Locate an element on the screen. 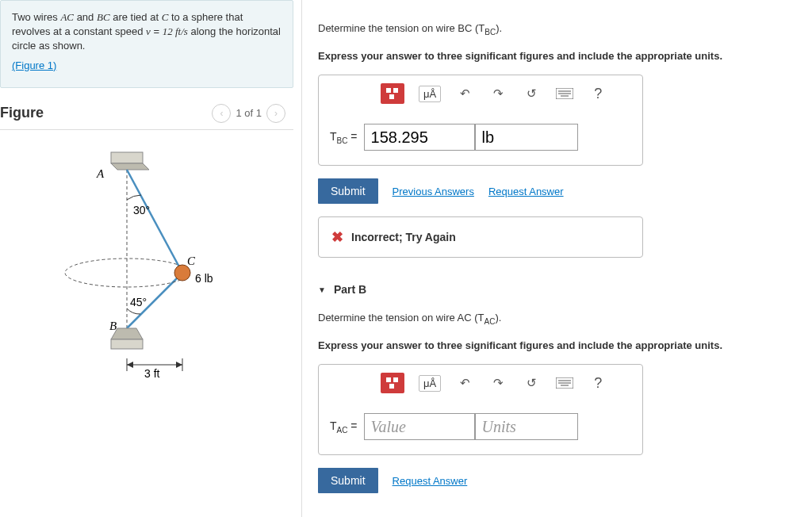 The width and height of the screenshot is (812, 517). parta-feedback: ✖ Incorrect; Try Again is located at coordinates (481, 237).